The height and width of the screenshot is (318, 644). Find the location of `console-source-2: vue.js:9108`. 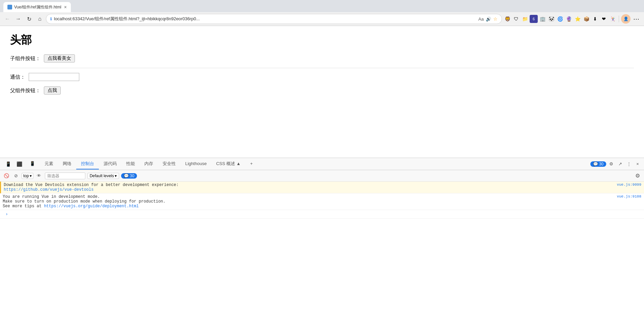

console-source-2: vue.js:9108 is located at coordinates (629, 196).